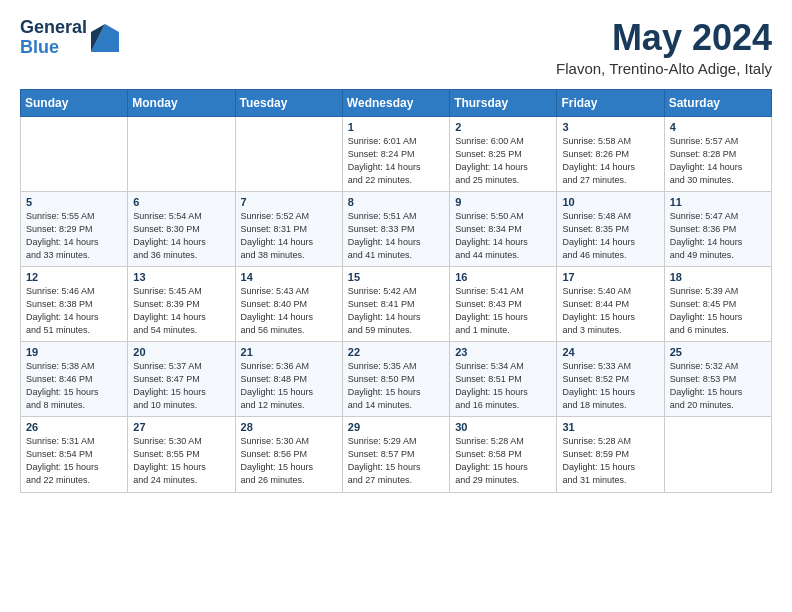 Image resolution: width=792 pixels, height=612 pixels. I want to click on day-info: Sunrise: 5:30 AM Sunset: 8:56 PM Dayligh…, so click(289, 461).